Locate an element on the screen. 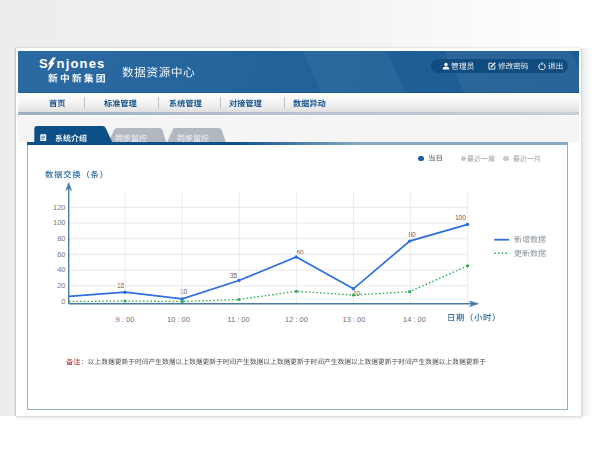 This screenshot has width=600, height=450. svg-text: S is located at coordinates (44, 64).